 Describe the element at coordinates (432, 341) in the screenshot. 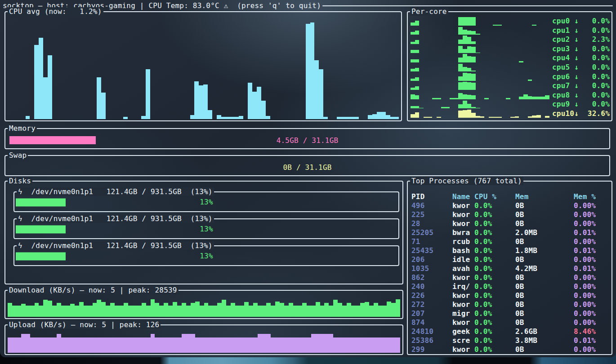

I see `proc-pid: 25386` at that location.